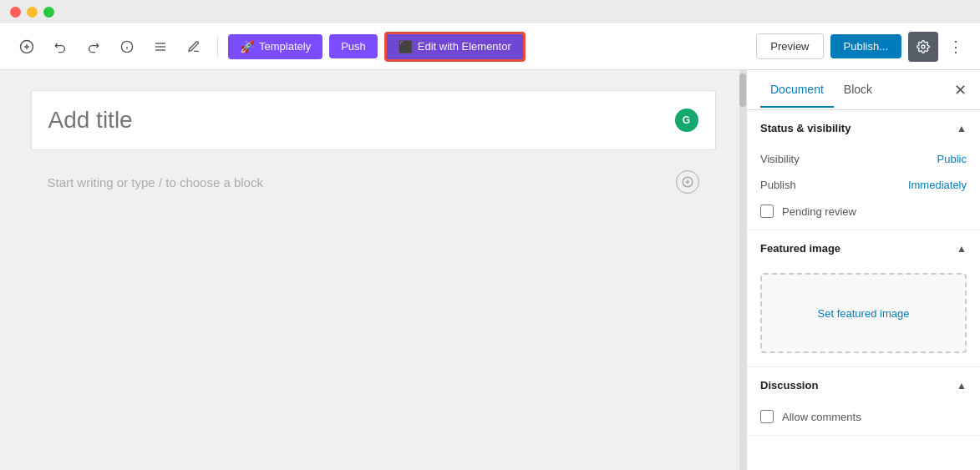  Describe the element at coordinates (490, 47) in the screenshot. I see `toolbar: 🚀 Templately Push ⬛ Edit with Elementor …` at that location.